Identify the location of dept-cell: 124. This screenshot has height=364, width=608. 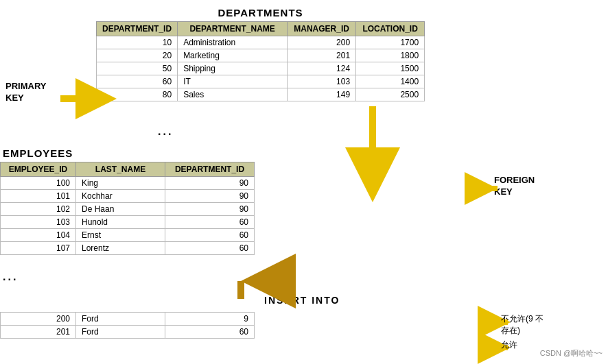
(322, 69).